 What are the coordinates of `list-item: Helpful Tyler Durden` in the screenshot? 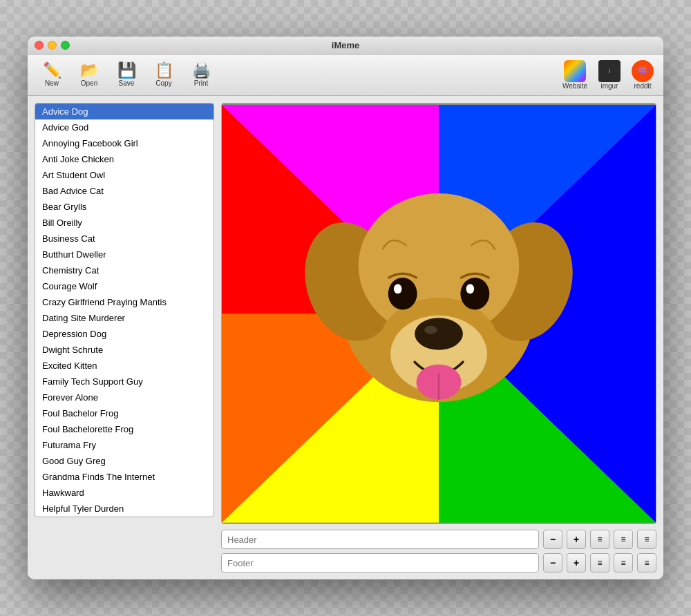 It's located at (124, 508).